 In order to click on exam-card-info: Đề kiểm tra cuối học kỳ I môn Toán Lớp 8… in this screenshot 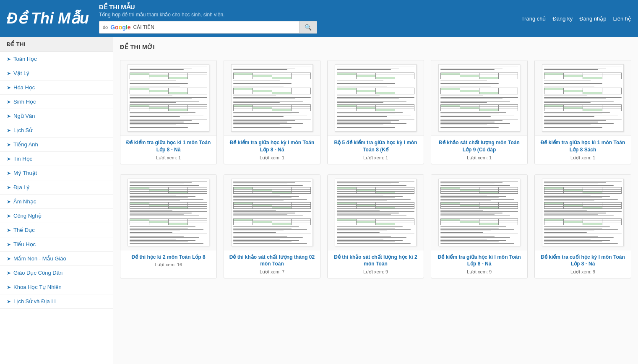, I will do `click(583, 264)`.